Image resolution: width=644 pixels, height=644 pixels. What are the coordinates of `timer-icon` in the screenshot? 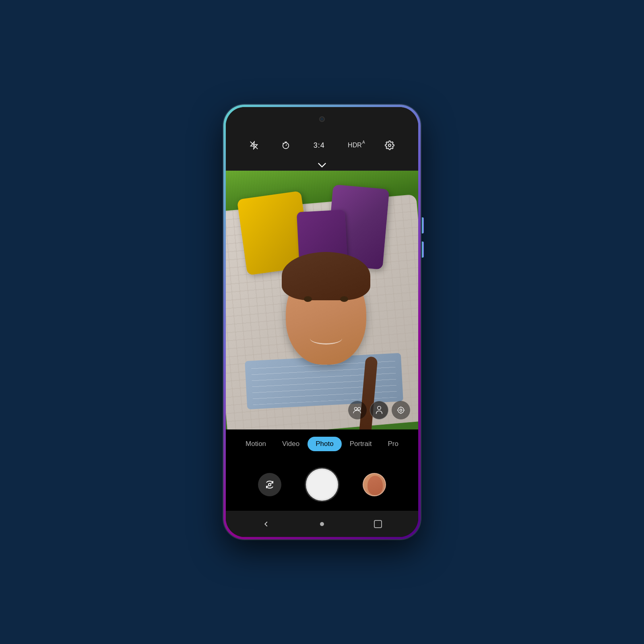 It's located at (286, 145).